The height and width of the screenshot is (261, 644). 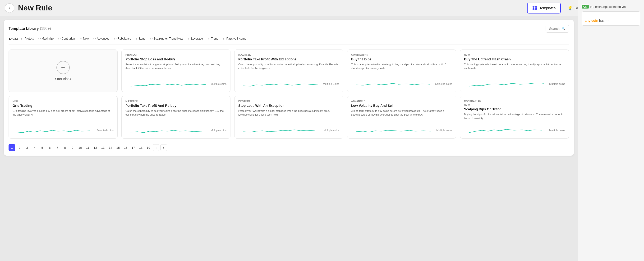 What do you see at coordinates (65, 148) in the screenshot?
I see `page-8: 8` at bounding box center [65, 148].